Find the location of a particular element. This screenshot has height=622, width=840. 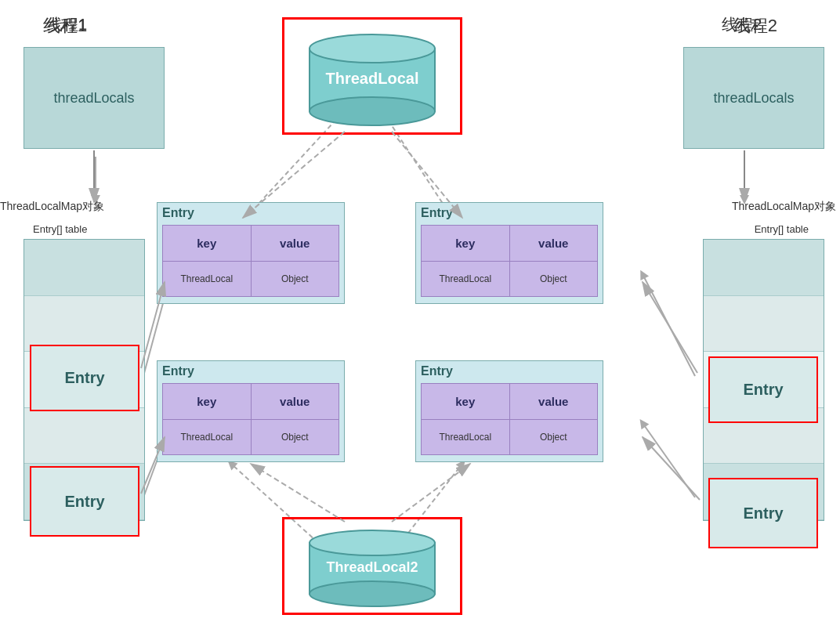

thread2-title: 线程2 is located at coordinates (755, 26).